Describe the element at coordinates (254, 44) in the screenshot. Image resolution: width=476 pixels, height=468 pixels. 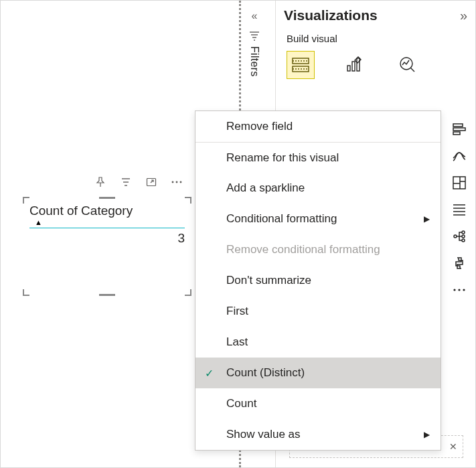
I see `filters-pane-collapsed: « Filters` at that location.